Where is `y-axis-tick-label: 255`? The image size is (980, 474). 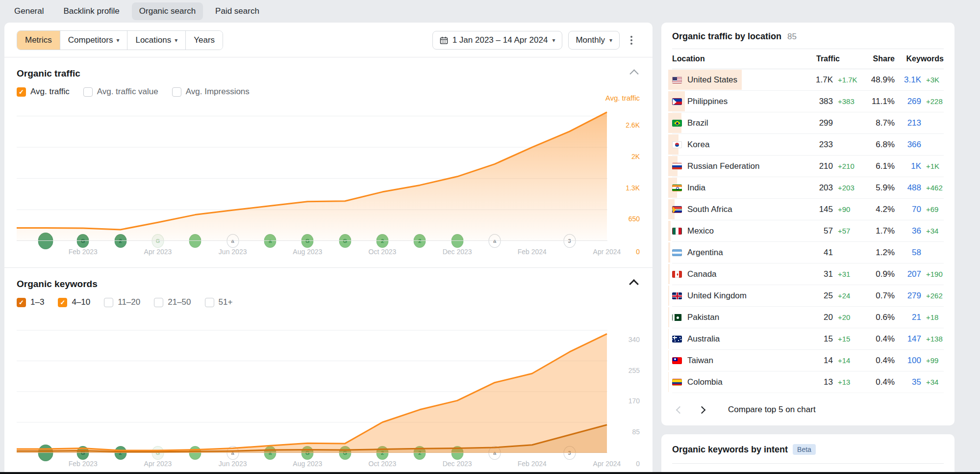
y-axis-tick-label: 255 is located at coordinates (627, 370).